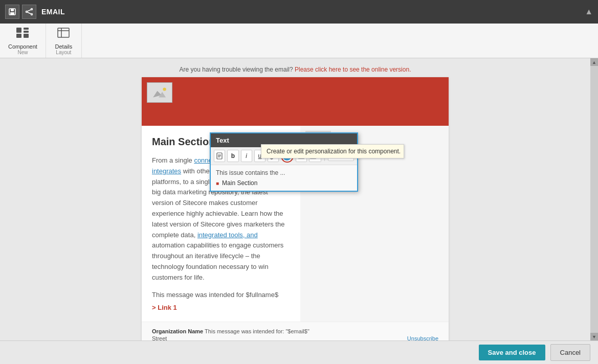 The width and height of the screenshot is (598, 364). I want to click on right-scrollbar: ▲ ▼, so click(594, 199).